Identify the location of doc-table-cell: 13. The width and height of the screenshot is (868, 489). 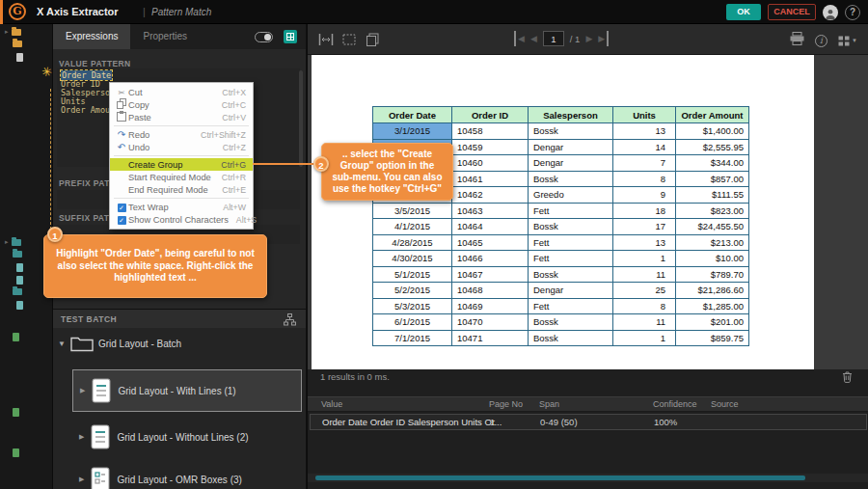
(644, 131).